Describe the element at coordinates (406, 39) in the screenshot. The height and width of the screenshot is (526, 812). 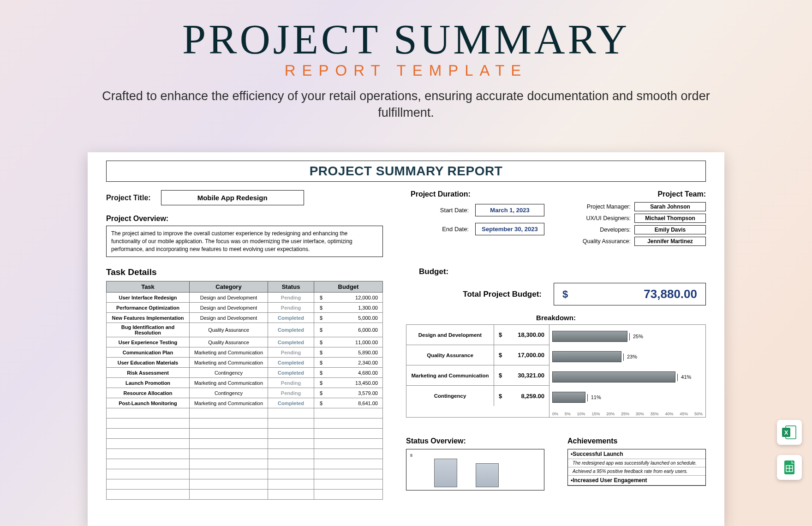
I see `hero-title: PROJECT SUMMARY` at that location.